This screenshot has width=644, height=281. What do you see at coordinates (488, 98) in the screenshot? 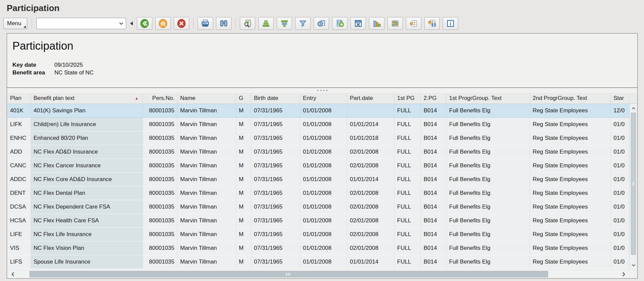
I see `column-header-pg1_text: 1st ProgrGroup. Text` at bounding box center [488, 98].